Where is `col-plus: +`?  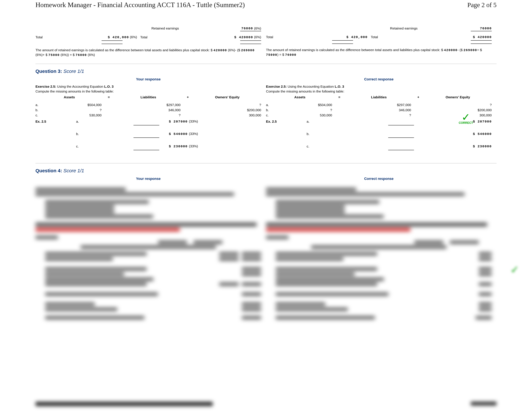
col-plus: + is located at coordinates (188, 97).